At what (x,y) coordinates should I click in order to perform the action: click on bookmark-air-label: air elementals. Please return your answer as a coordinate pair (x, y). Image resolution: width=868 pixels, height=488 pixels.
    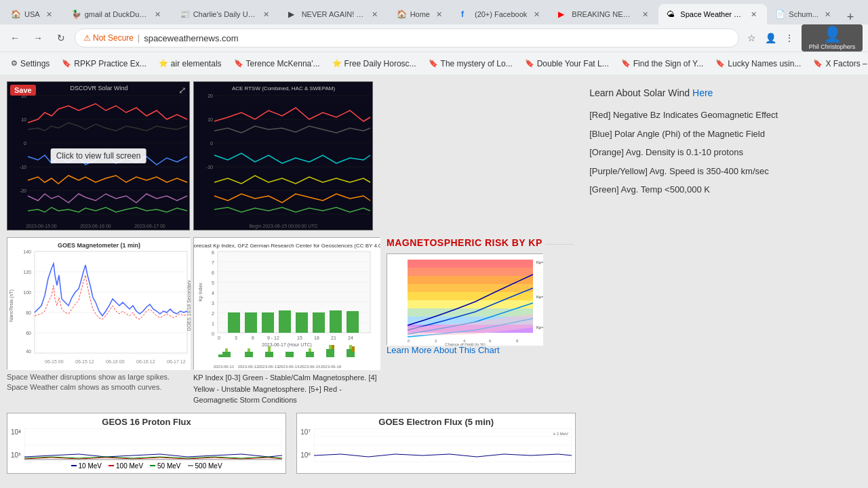
    Looking at the image, I should click on (197, 64).